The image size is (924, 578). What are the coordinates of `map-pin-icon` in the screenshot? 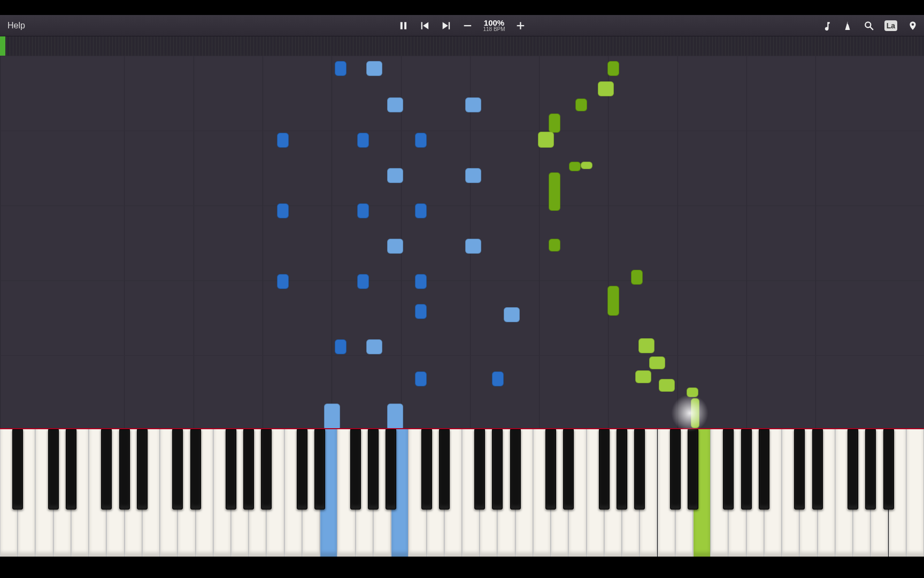 It's located at (913, 26).